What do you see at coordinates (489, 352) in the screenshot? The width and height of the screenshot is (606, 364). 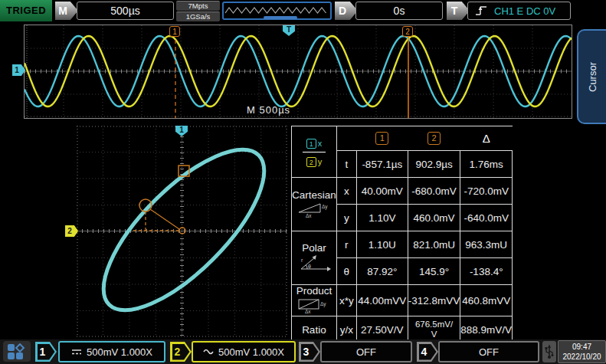 I see `ch4-settings: OFF` at bounding box center [489, 352].